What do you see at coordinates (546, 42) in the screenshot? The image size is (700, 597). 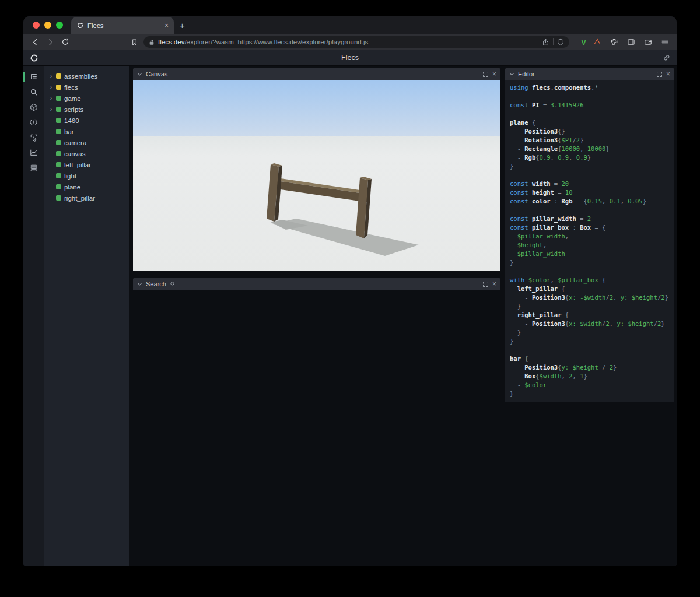 I see `share-icon` at bounding box center [546, 42].